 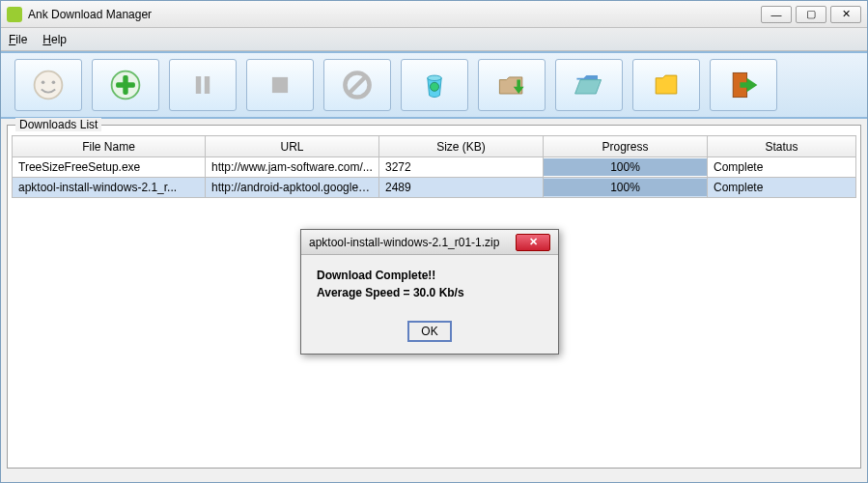 I want to click on cell-size: 2489, so click(x=462, y=187).